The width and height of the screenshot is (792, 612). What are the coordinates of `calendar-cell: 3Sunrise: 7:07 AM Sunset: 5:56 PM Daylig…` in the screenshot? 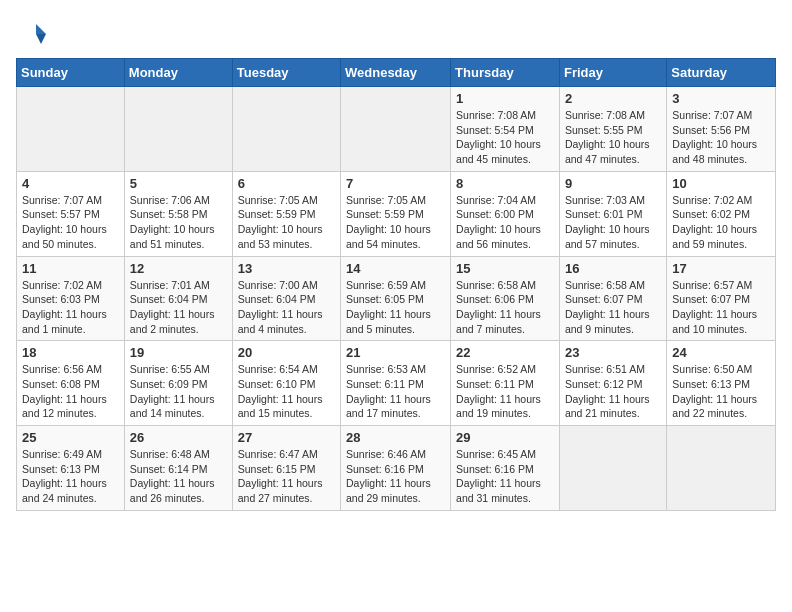 It's located at (722, 130).